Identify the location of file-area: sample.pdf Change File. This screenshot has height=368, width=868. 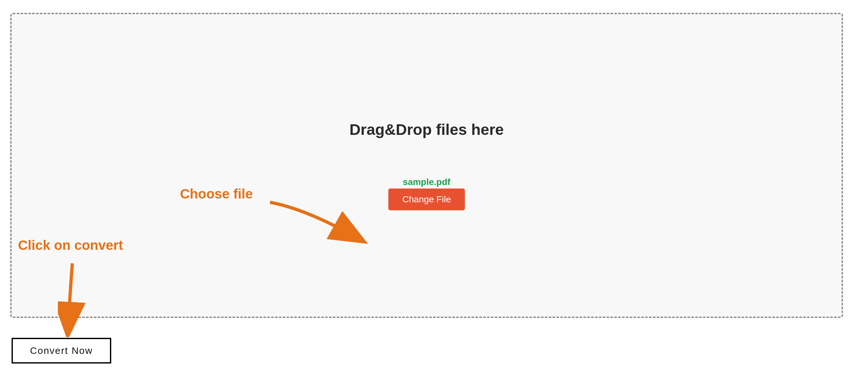
(427, 194).